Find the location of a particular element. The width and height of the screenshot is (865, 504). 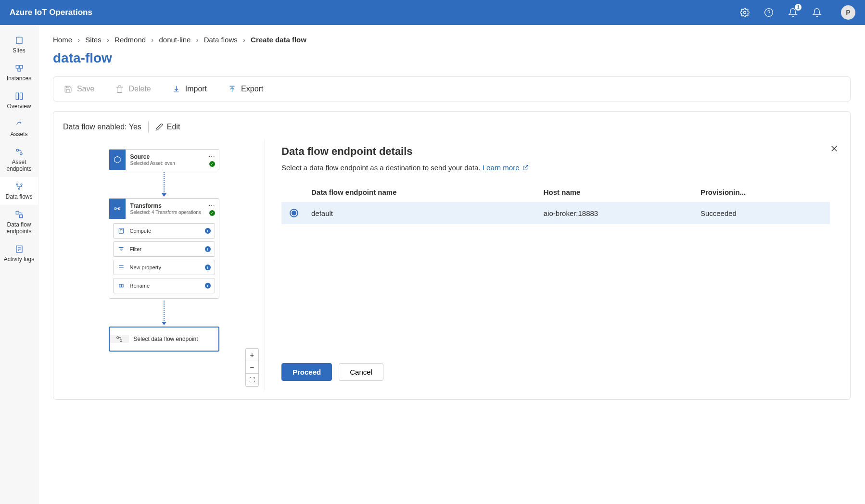

header-actions: 1 P is located at coordinates (797, 13).